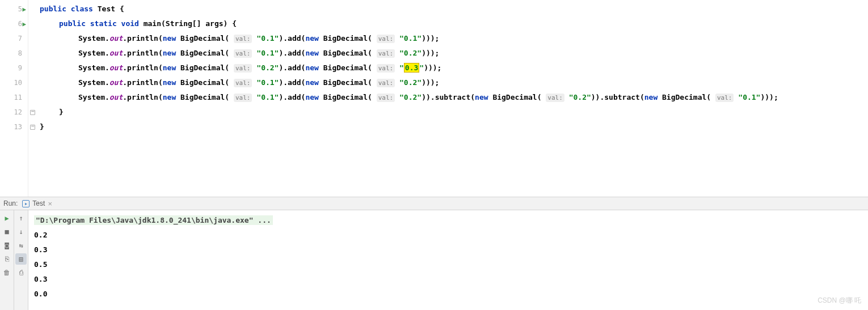 The height and width of the screenshot is (310, 868). What do you see at coordinates (20, 9) in the screenshot?
I see `line-number: 5` at bounding box center [20, 9].